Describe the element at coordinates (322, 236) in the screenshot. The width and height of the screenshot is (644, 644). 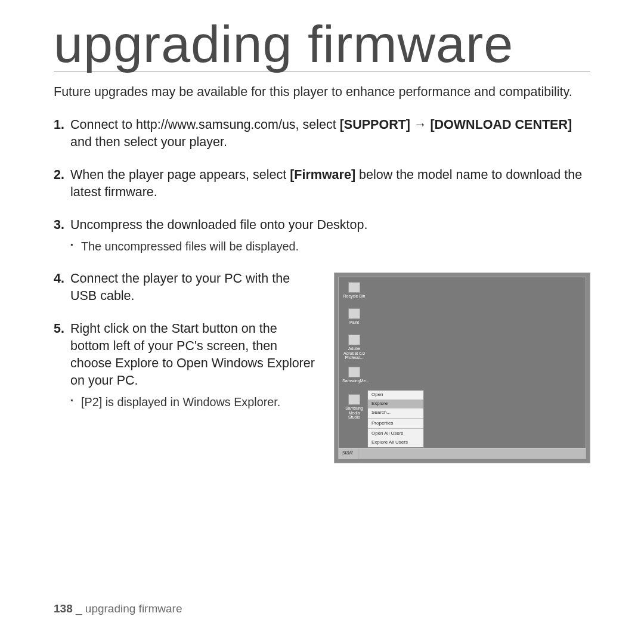
I see `step-3: Uncompress the downloaded file onto your…` at that location.